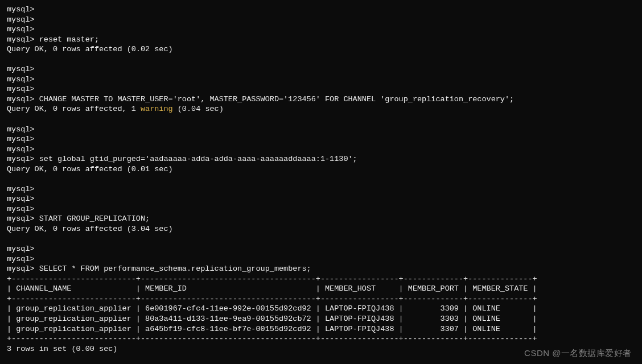  What do you see at coordinates (90, 169) in the screenshot?
I see `result-set-gtid: Query OK, 0 rows affected (0.01 sec)` at bounding box center [90, 169].